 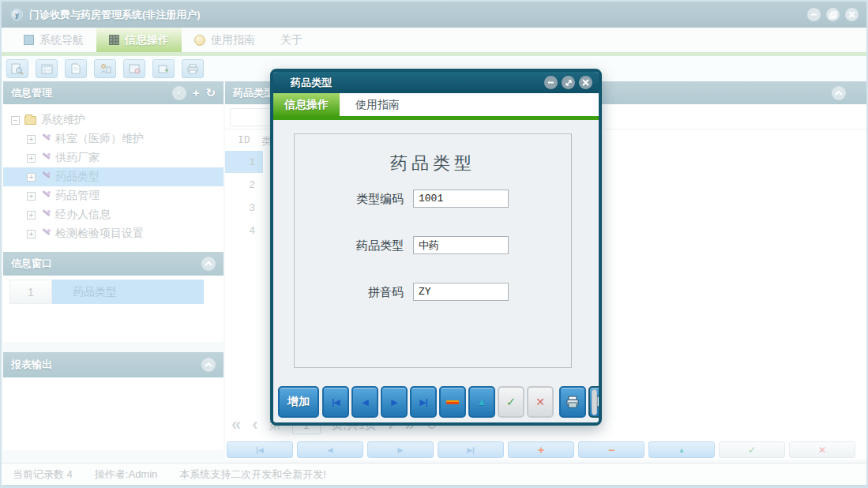 What do you see at coordinates (851, 14) in the screenshot?
I see `close-icon` at bounding box center [851, 14].